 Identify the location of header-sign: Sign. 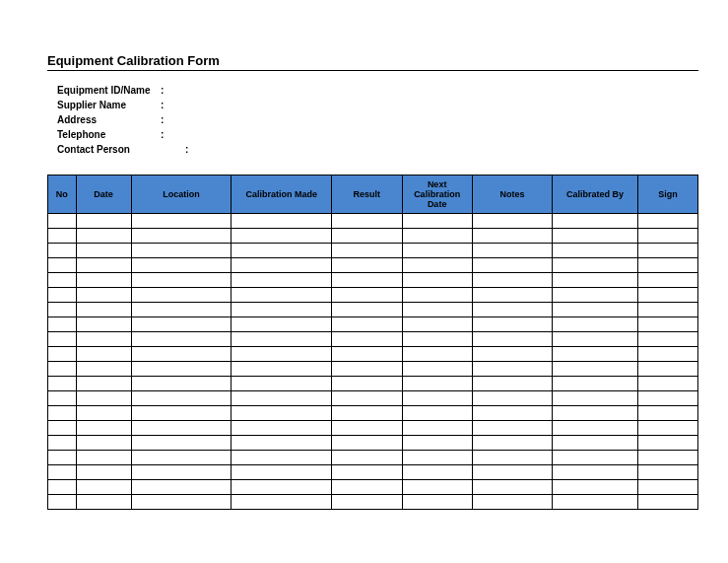
(668, 195).